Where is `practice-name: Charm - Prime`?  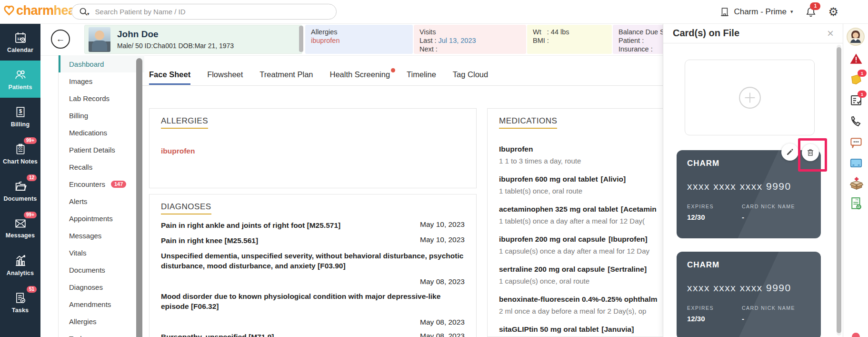
practice-name: Charm - Prime is located at coordinates (760, 12).